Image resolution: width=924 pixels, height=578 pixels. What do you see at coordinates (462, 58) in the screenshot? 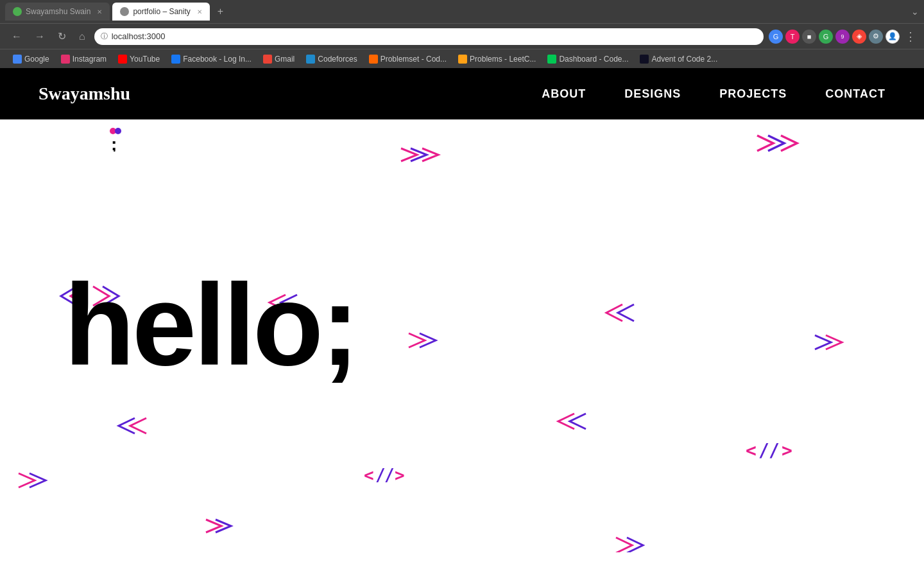
I see `bookmarks-bar: Google Instagram YouTube Facebook - Log …` at bounding box center [462, 58].